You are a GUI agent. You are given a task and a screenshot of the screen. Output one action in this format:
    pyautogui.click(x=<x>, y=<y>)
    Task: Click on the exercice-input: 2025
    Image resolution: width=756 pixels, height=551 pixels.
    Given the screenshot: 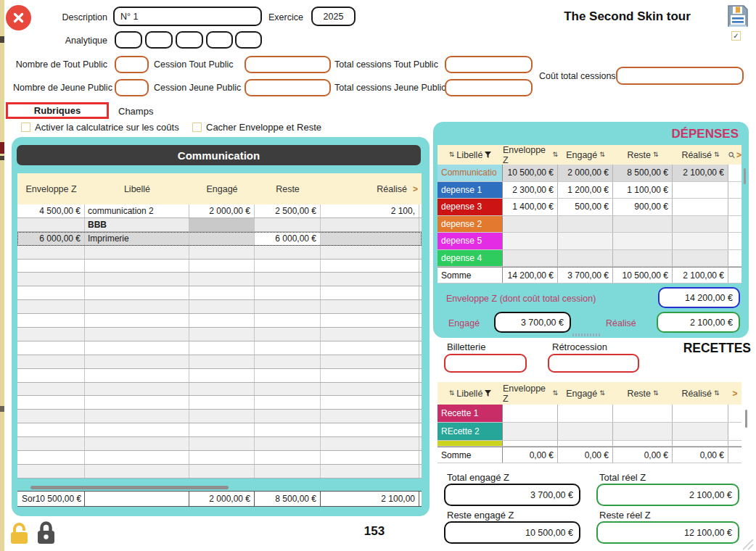 What is the action you would take?
    pyautogui.click(x=334, y=16)
    